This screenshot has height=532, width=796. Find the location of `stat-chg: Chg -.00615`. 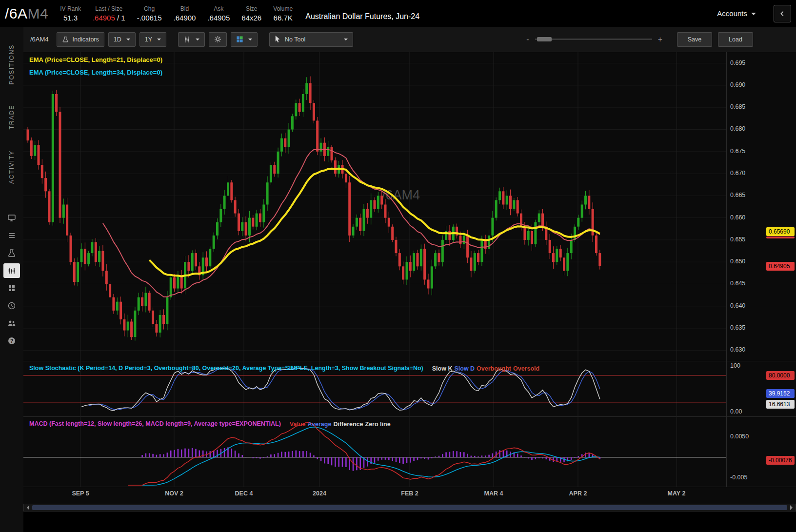

stat-chg: Chg -.00615 is located at coordinates (149, 14).